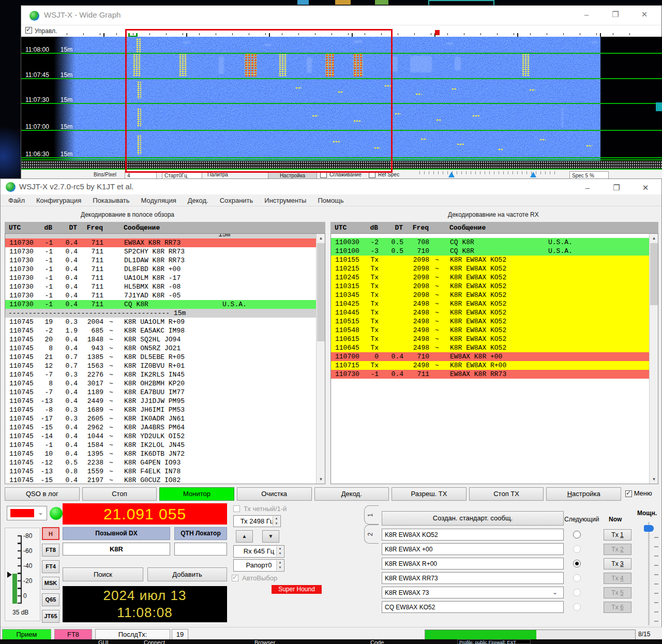 Image resolution: width=662 pixels, height=644 pixels. What do you see at coordinates (165, 357) in the screenshot?
I see `decode-row: 110745 21 0.7 1385 ~ K8R DL5EBE R+05` at bounding box center [165, 357].